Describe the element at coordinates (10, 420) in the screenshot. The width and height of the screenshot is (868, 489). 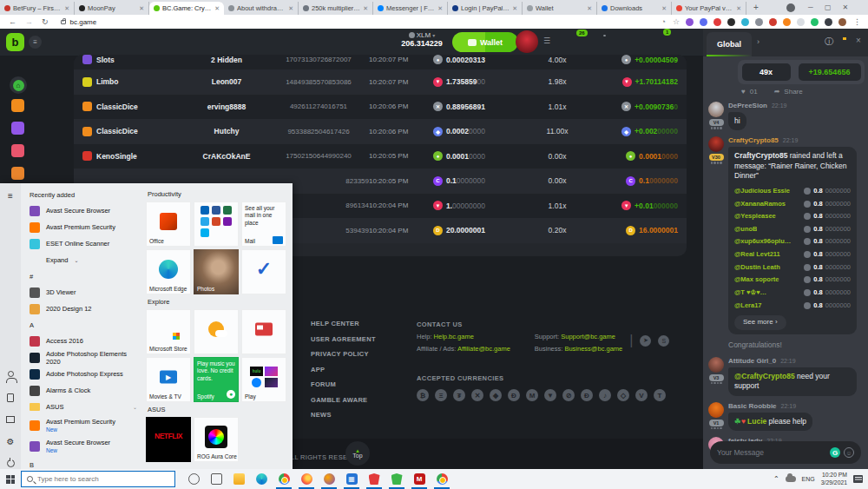
I see `pictures-icon` at that location.